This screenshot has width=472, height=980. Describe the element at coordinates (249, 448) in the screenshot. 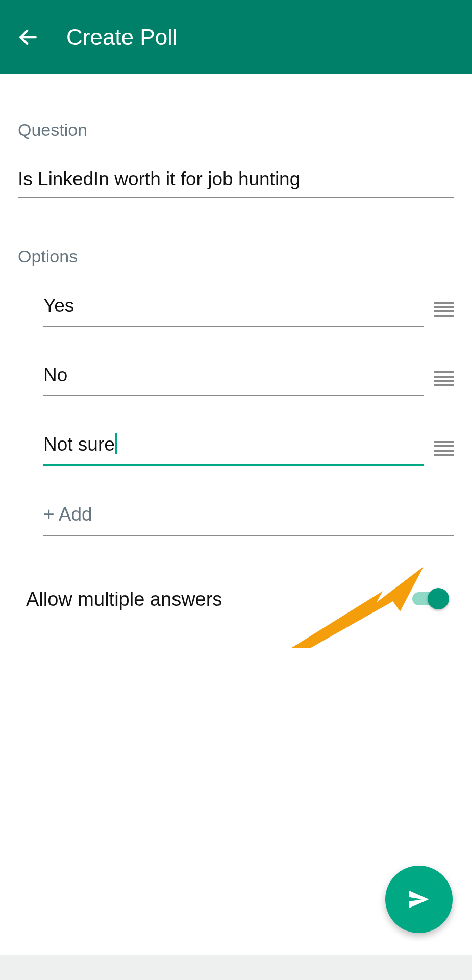

I see `option-row: Not sure` at that location.